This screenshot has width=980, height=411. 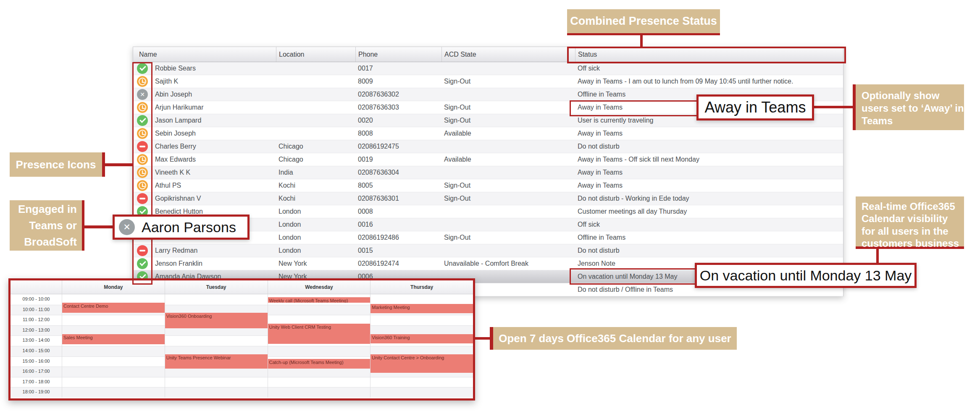 What do you see at coordinates (508, 55) in the screenshot?
I see `column-header-acd-state: ACD State` at bounding box center [508, 55].